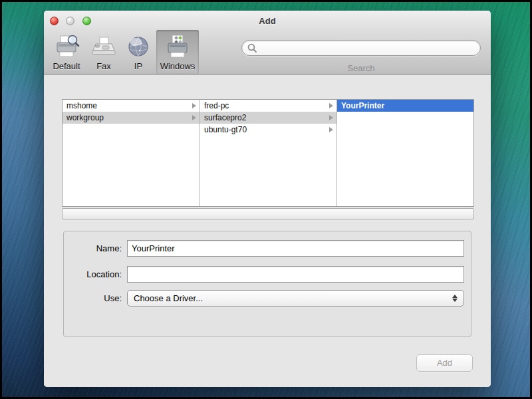 This screenshot has width=532, height=399. I want to click on toolbar-item-default: Default, so click(66, 51).